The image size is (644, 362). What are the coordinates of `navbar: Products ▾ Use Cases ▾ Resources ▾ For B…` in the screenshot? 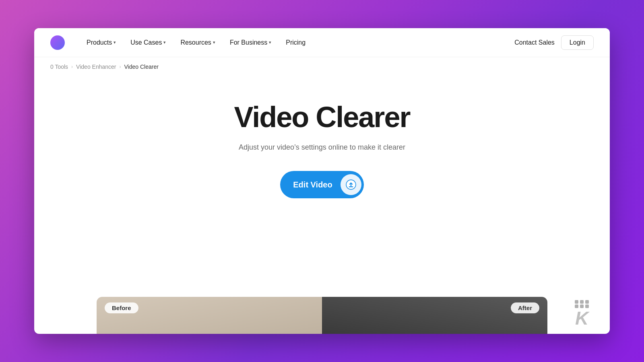 It's located at (322, 43).